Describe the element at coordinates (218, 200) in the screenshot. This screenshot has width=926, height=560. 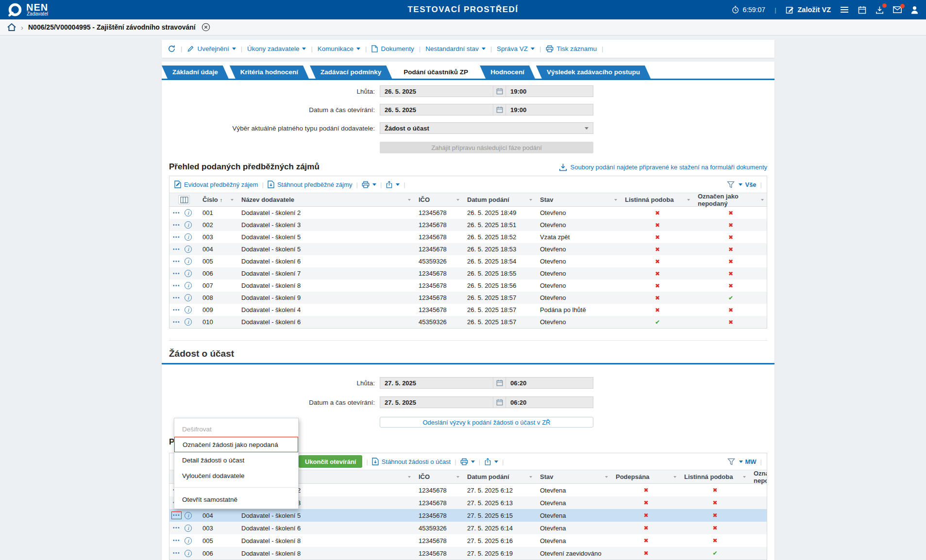
I see `column-header-num: Číslo↑` at that location.